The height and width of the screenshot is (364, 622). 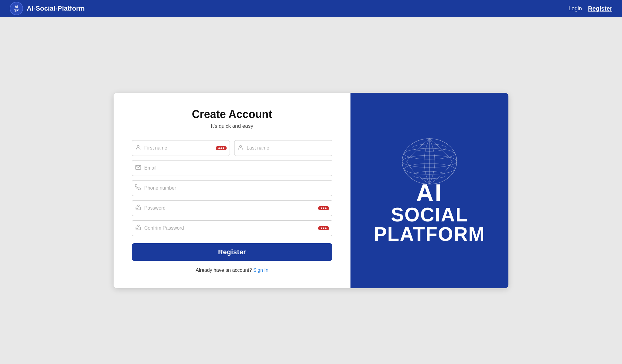 What do you see at coordinates (232, 228) in the screenshot?
I see `confirm-password-group` at bounding box center [232, 228].